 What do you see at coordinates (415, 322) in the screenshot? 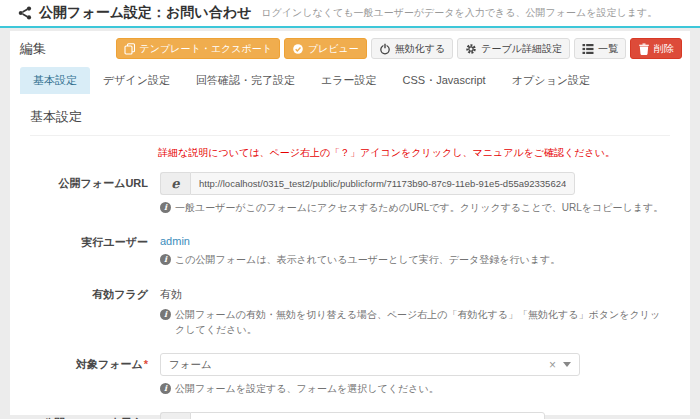
I see `active-flag-help: i 公開フォームの有効・無効を切り替える場合、ページ右上の「有効化する」「無効化…` at bounding box center [415, 322].